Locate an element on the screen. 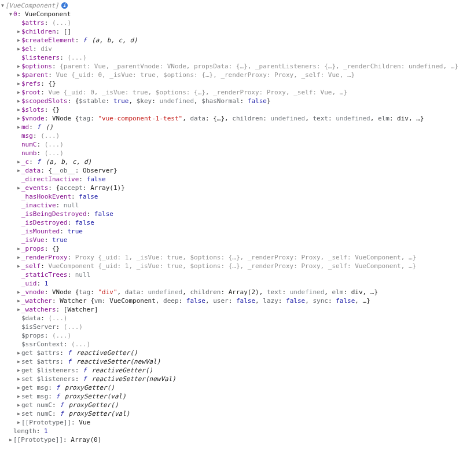 This screenshot has height=476, width=463. tree-row: _vnode: VNode {tag: "div", data: undefin… is located at coordinates (232, 292).